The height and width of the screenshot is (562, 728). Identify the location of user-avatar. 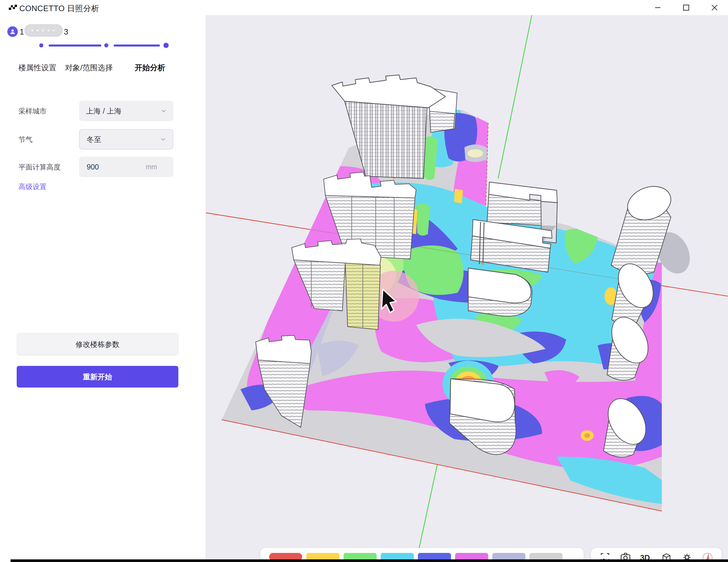
(13, 32).